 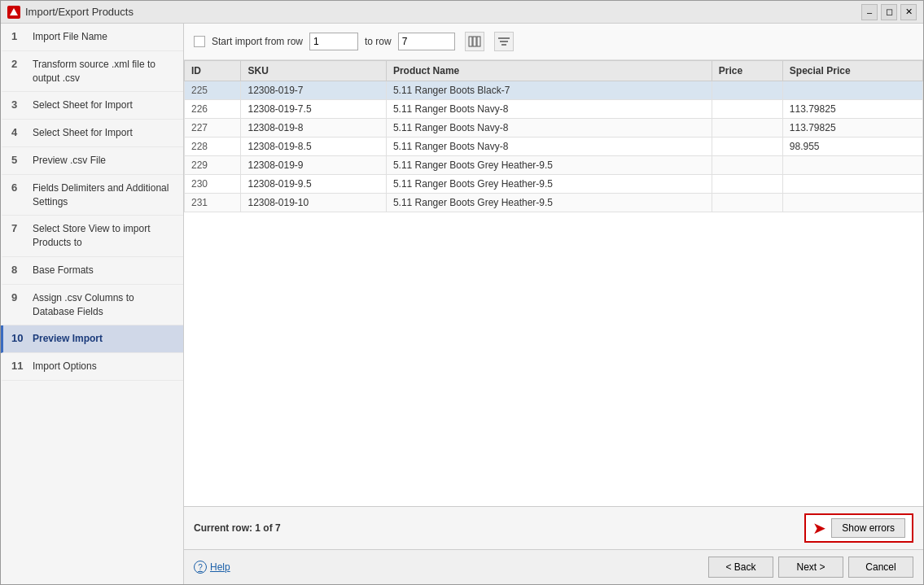 What do you see at coordinates (267, 528) in the screenshot?
I see `current-row-value: 1 of 7` at bounding box center [267, 528].